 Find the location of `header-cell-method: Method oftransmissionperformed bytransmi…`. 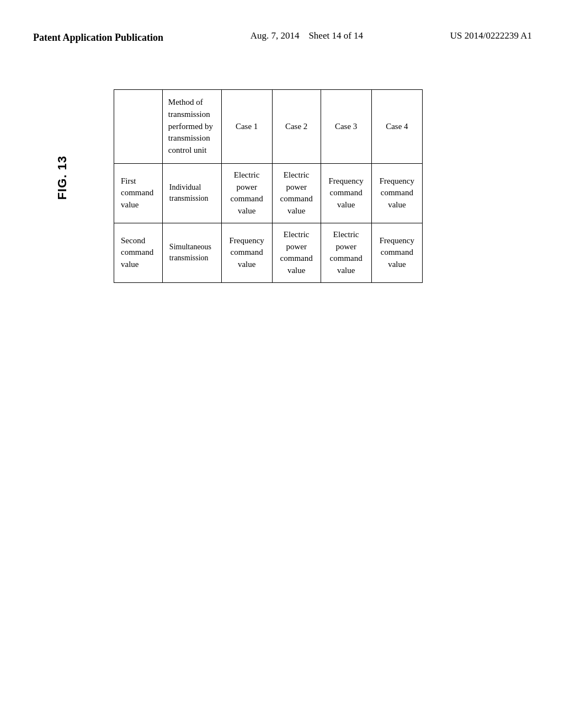

header-cell-method: Method oftransmissionperformed bytransmi… is located at coordinates (192, 127).